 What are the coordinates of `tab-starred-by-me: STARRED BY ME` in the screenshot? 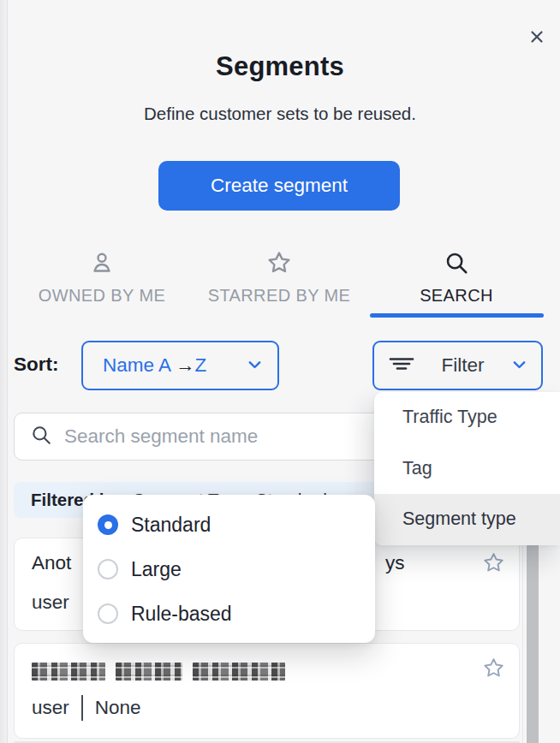 It's located at (279, 283).